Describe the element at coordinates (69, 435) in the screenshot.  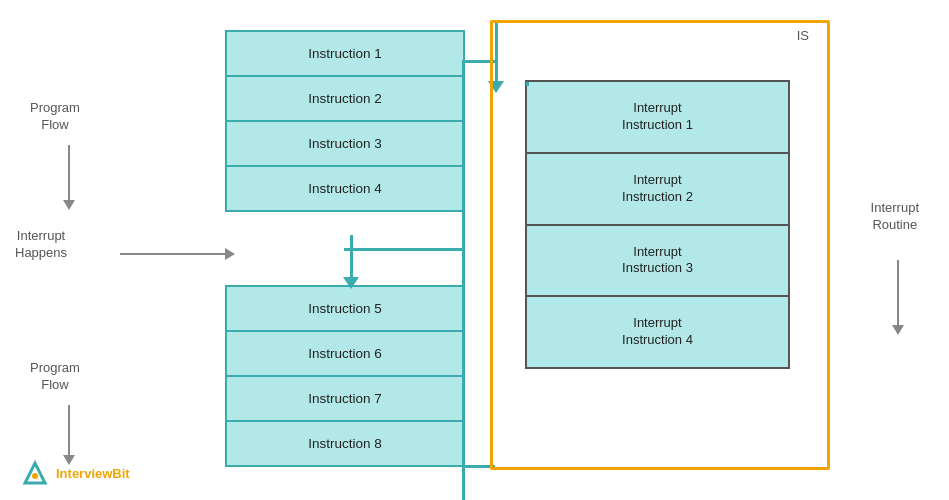
I see `arrow-program-flow-bottom` at that location.